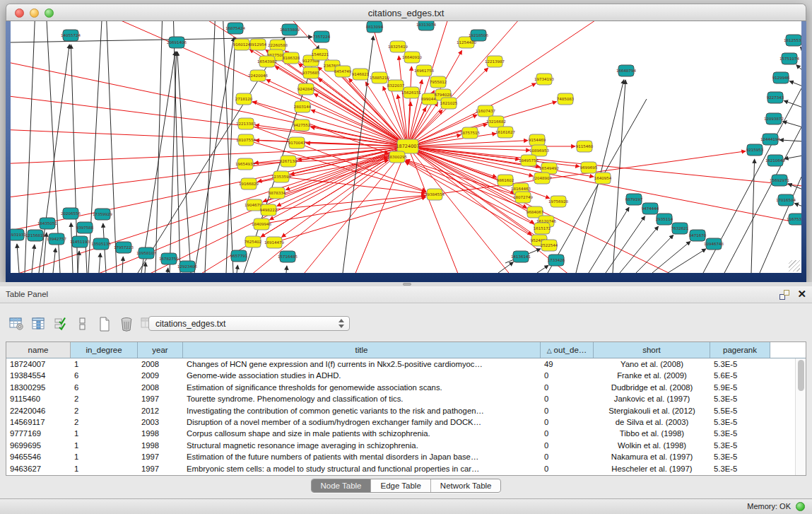 The height and width of the screenshot is (514, 812). What do you see at coordinates (246, 124) in the screenshot?
I see `graph-node: 12213383` at bounding box center [246, 124].